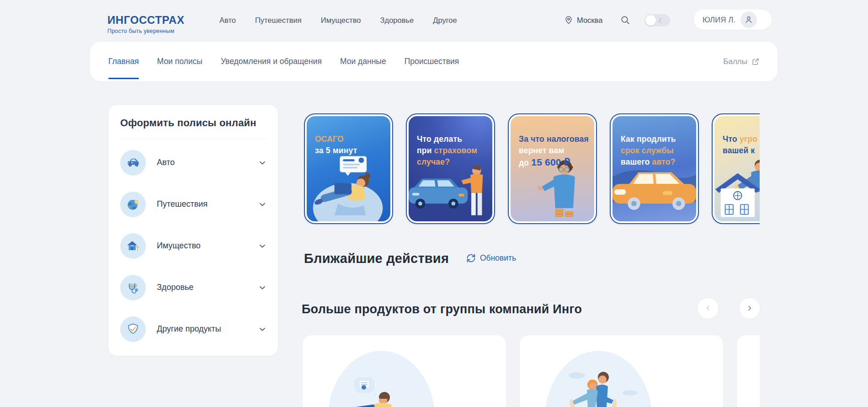 The height and width of the screenshot is (407, 868). I want to click on story-title-segment: вашей к, so click(739, 150).